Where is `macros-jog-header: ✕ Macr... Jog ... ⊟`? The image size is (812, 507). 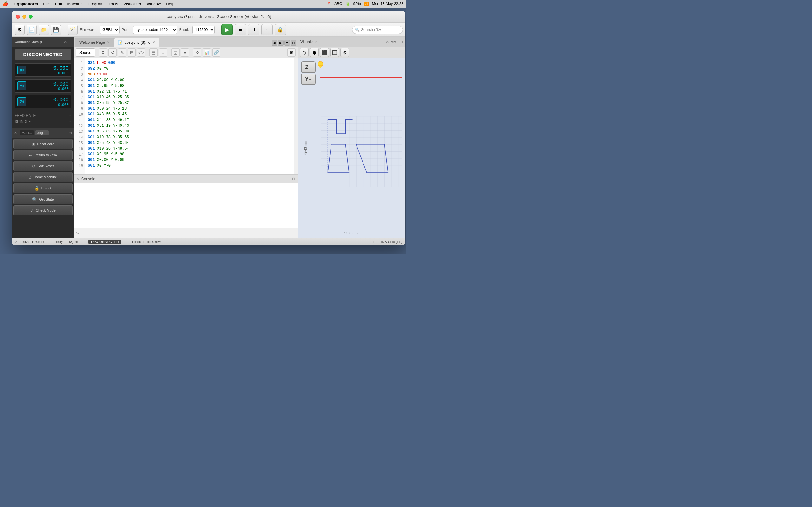 macros-jog-header: ✕ Macr... Jog ... ⊟ is located at coordinates (43, 133).